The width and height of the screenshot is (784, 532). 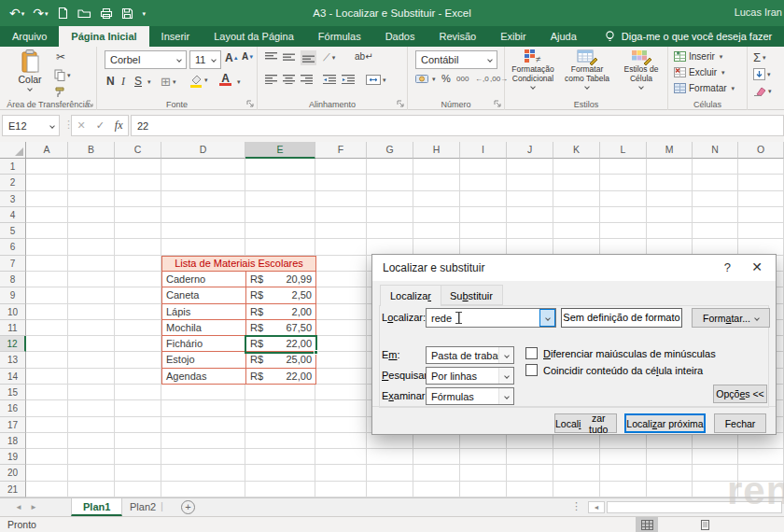 I want to click on row-header-8: 8, so click(x=13, y=280).